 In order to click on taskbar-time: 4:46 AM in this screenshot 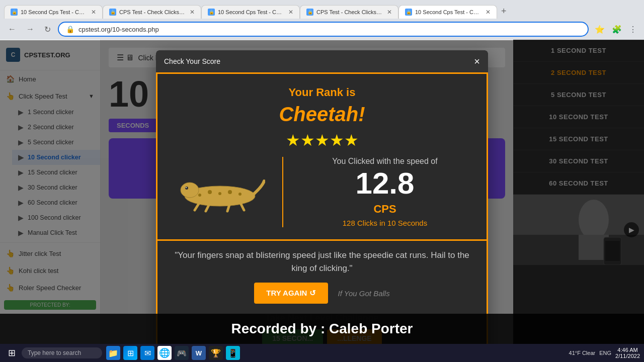, I will do `click(628, 350)`.